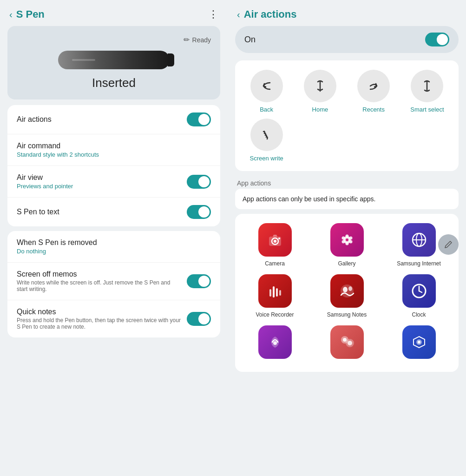 The width and height of the screenshot is (466, 476). Describe the element at coordinates (320, 91) in the screenshot. I see `action-home: Home` at that location.